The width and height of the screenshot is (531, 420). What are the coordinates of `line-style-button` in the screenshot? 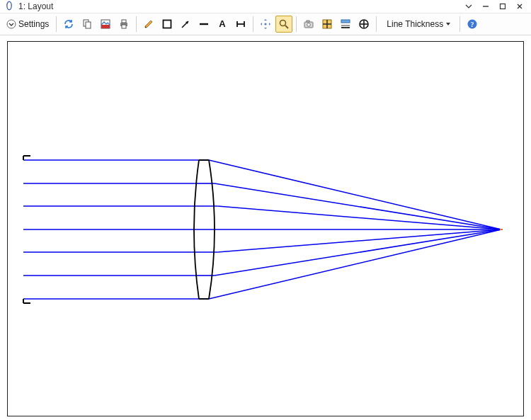 It's located at (346, 24).